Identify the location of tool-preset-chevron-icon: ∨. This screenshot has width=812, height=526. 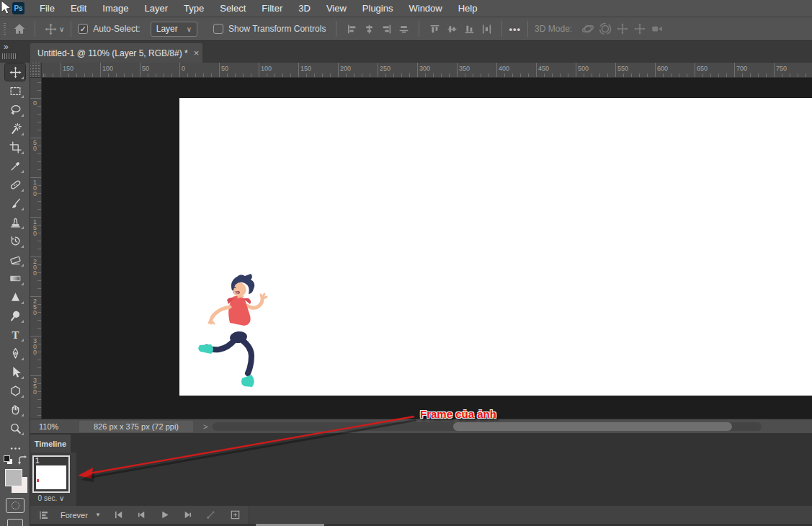
(62, 29).